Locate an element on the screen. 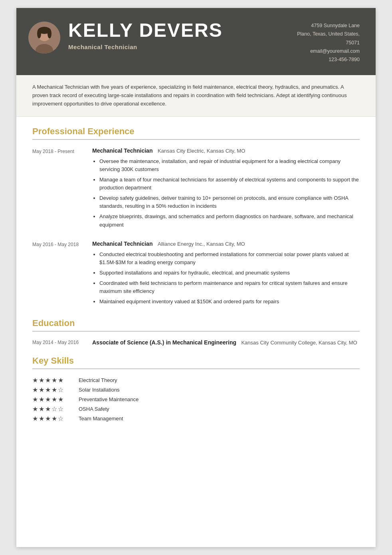 Image resolution: width=392 pixels, height=555 pixels. bullet-item: Develop safety guidelines, deliver train… is located at coordinates (230, 202).